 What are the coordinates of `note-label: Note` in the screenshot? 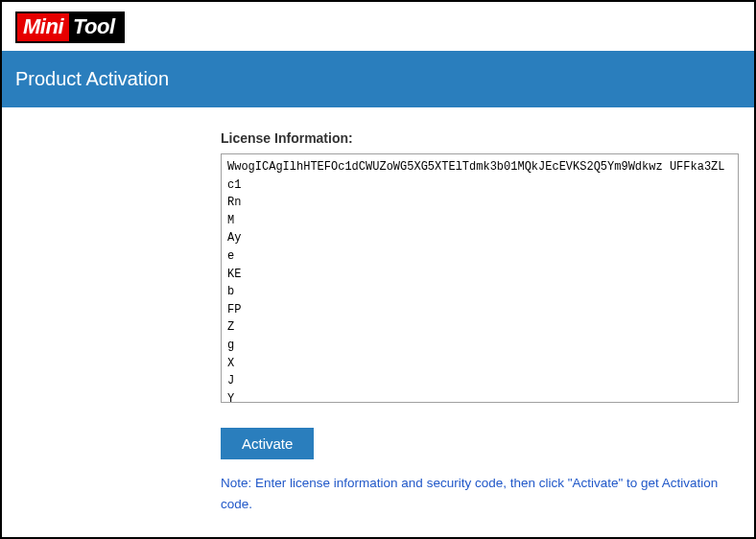 It's located at (234, 483).